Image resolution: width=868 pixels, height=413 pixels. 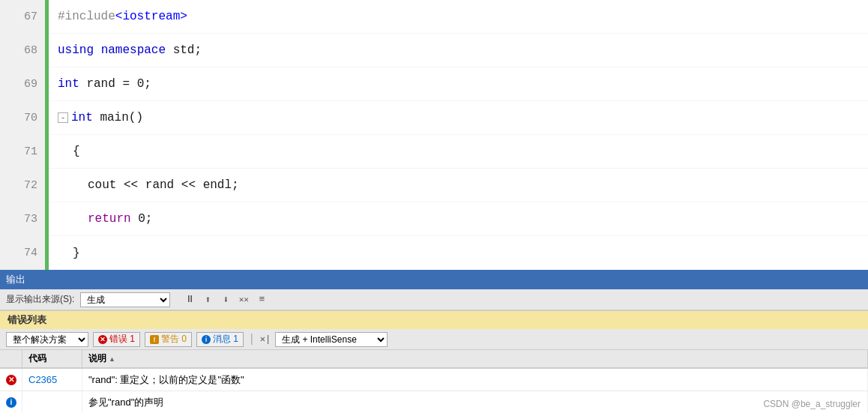 I want to click on code-line-69: int rand = 0;, so click(x=459, y=84).